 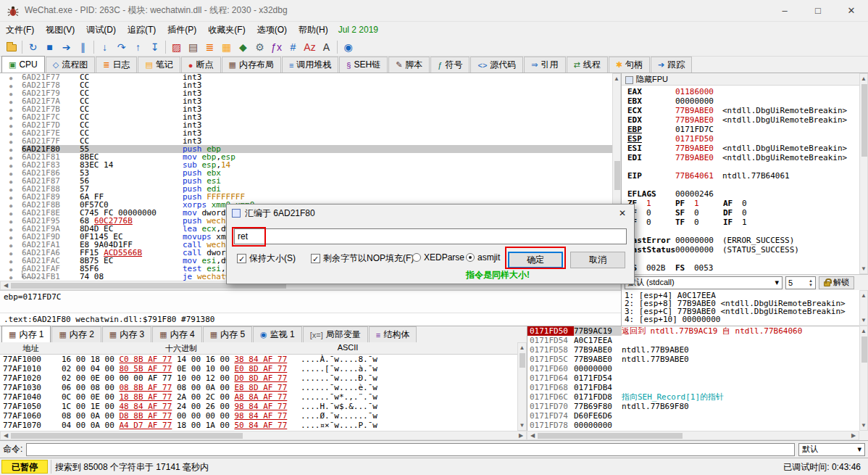 What do you see at coordinates (745, 120) in the screenshot?
I see `register-row: EDX77B9ABE0<ntdll.DbgUiRemoteBreakin>` at bounding box center [745, 120].